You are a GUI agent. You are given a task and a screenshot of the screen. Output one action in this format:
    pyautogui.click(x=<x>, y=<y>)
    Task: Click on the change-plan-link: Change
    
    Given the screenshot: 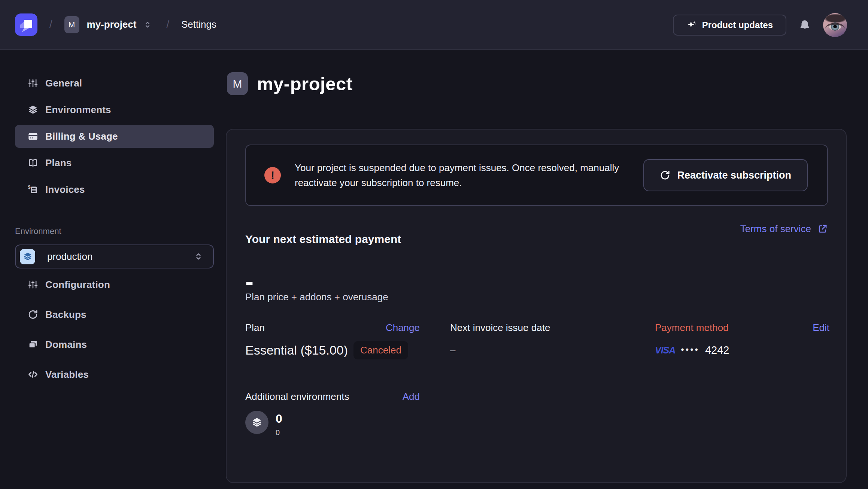 What is the action you would take?
    pyautogui.click(x=403, y=328)
    